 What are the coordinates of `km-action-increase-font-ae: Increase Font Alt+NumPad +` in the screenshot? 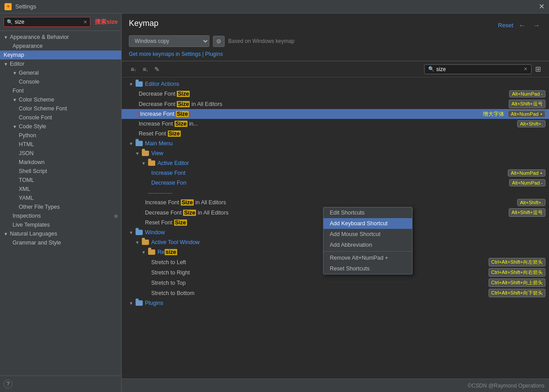 It's located at (336, 173).